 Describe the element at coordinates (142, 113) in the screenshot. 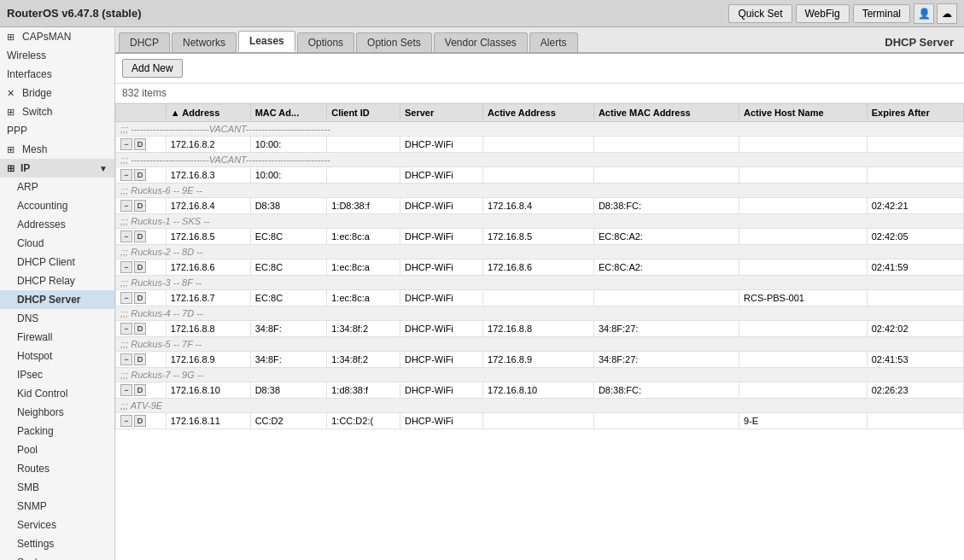

I see `col-header-controls` at that location.